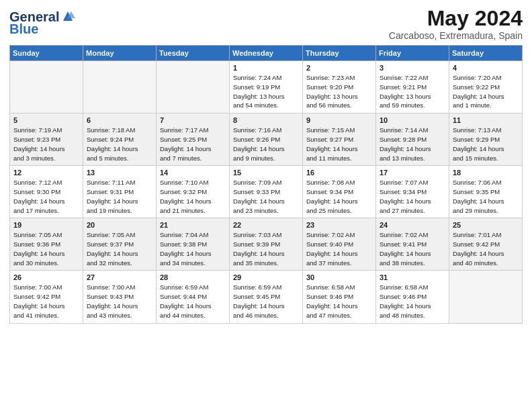 The image size is (532, 411). What do you see at coordinates (339, 196) in the screenshot?
I see `day-info: Sunrise: 7:08 AMSunset: 9:34 PMDaylight:…` at bounding box center [339, 196].